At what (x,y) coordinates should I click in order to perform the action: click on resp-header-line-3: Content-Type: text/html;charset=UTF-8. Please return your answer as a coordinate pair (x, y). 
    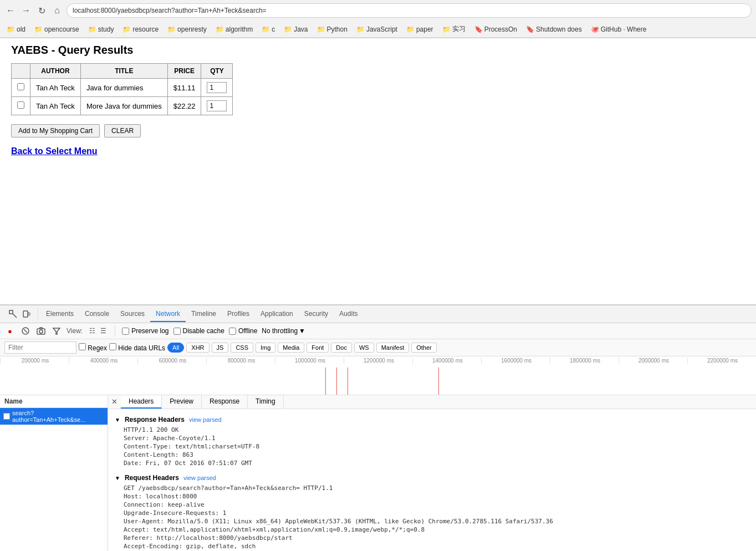
    Looking at the image, I should click on (432, 447).